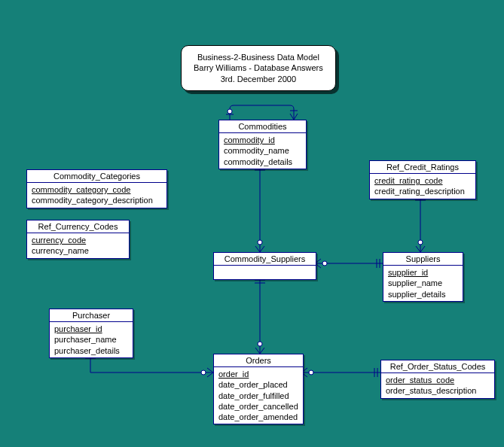  Describe the element at coordinates (258, 396) in the screenshot. I see `attr: date_order_fulfilled` at that location.